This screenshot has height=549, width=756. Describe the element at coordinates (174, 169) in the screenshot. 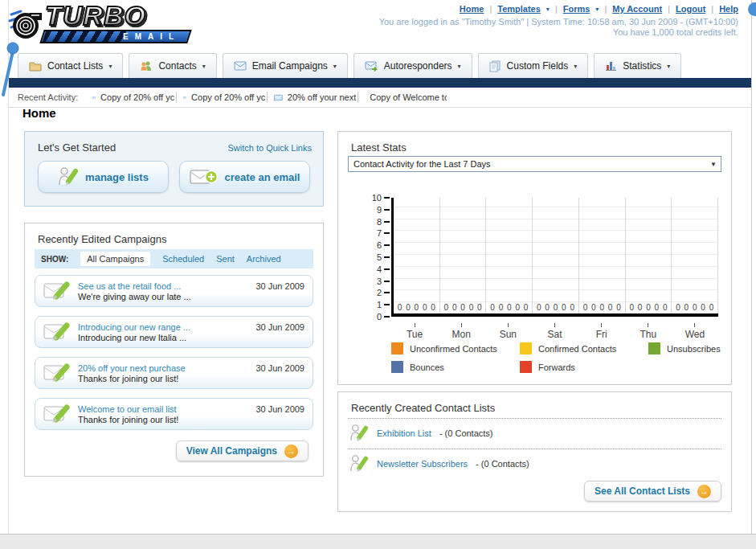

I see `get-started-panel: Let's Get Started Switch to Quick Links …` at that location.